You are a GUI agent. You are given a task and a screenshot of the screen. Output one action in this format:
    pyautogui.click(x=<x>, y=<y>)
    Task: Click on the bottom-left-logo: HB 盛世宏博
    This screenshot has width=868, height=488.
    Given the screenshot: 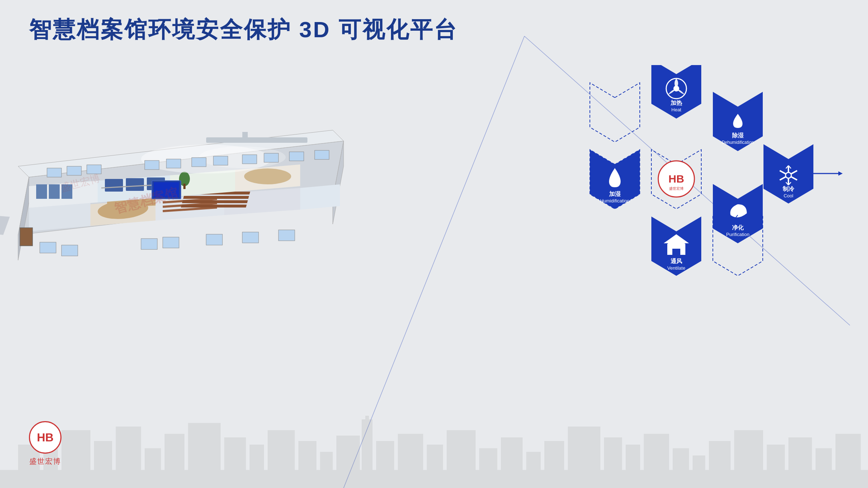 What is the action you would take?
    pyautogui.click(x=45, y=444)
    